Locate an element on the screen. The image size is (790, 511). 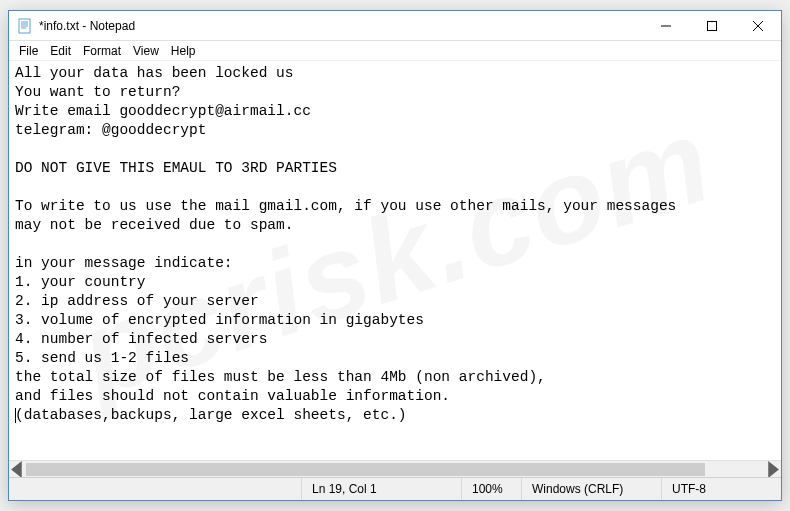
document-last-line: (databases,backups, large excel sheets, … is located at coordinates (211, 415).